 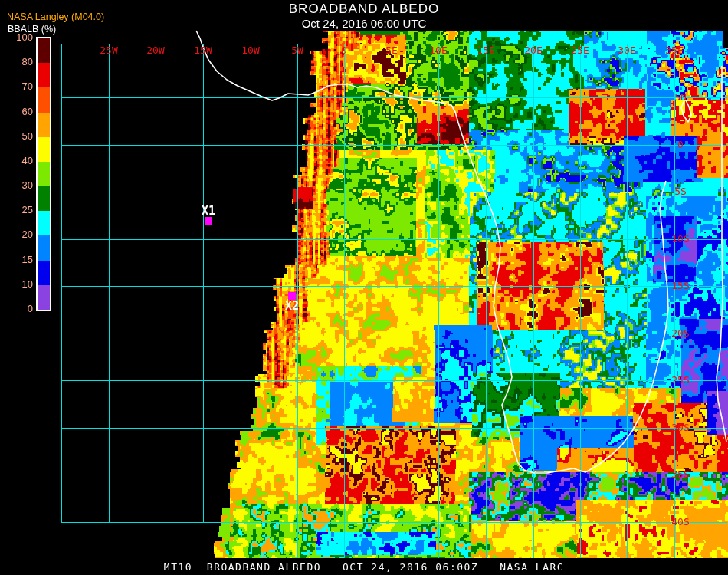 What do you see at coordinates (17, 186) in the screenshot?
I see `colorbar-tick-label: 30` at bounding box center [17, 186].